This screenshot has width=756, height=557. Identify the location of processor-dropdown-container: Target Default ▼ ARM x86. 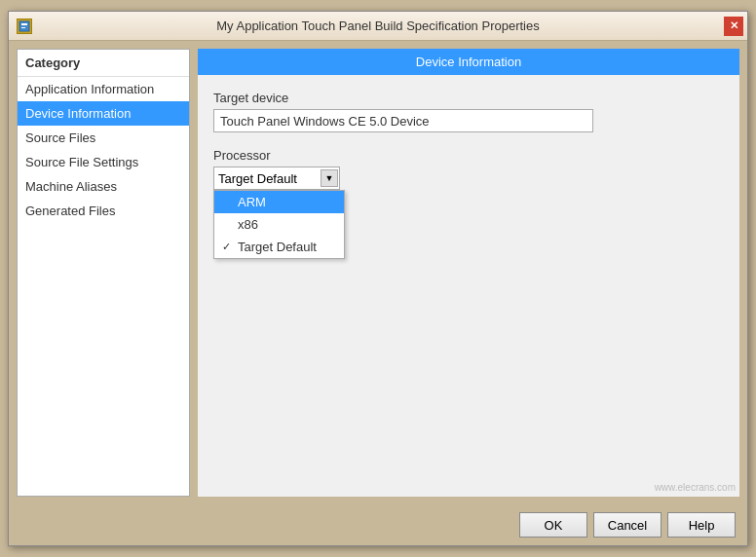
(277, 178).